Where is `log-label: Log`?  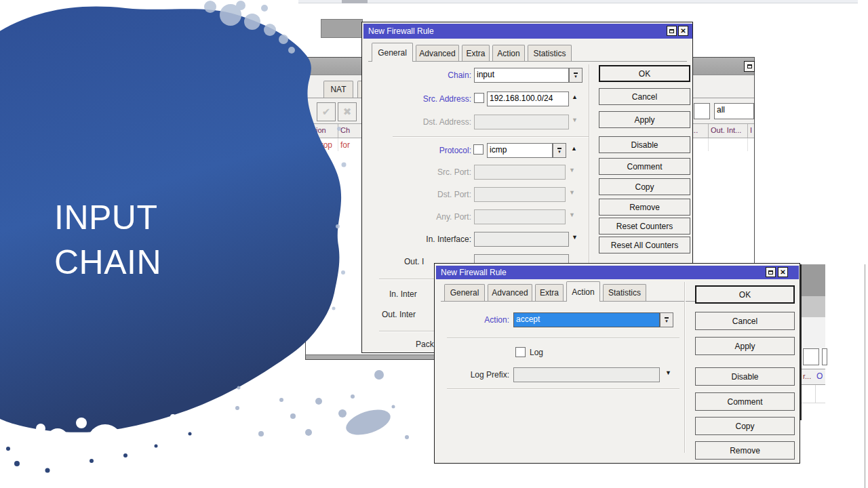 log-label: Log is located at coordinates (536, 352).